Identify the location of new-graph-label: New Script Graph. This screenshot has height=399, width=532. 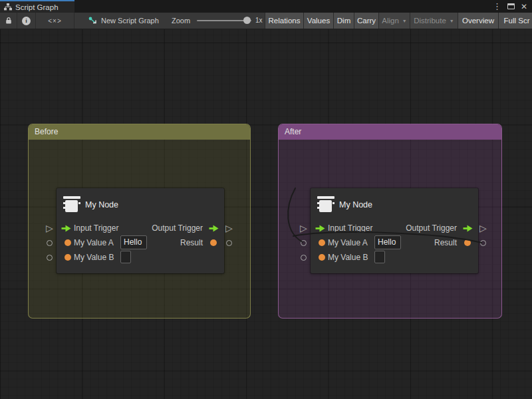
(130, 21).